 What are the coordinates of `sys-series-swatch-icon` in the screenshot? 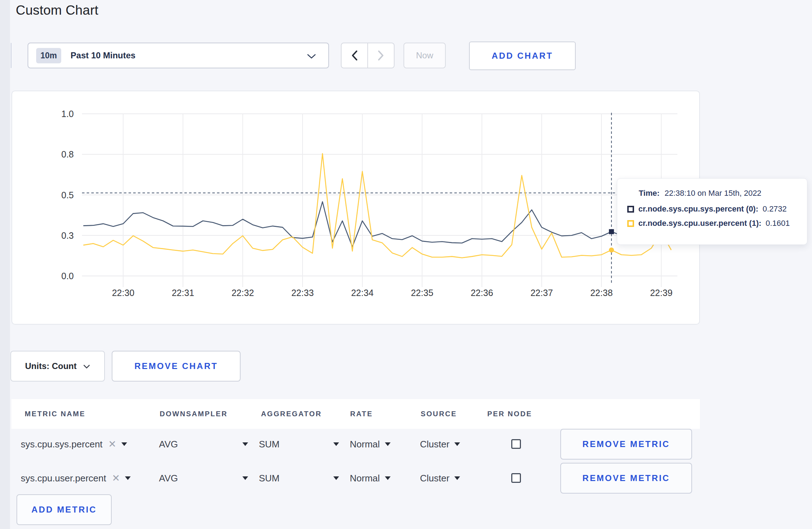 It's located at (631, 209).